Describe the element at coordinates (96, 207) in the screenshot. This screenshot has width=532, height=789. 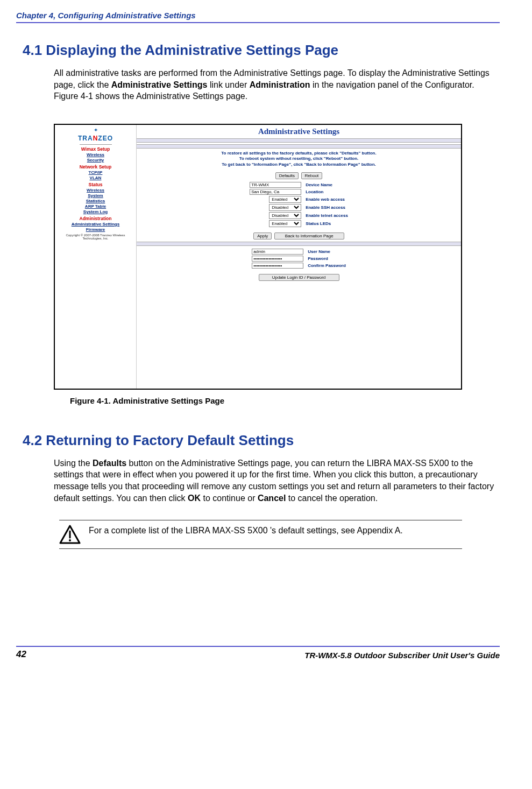
I see `nav-link-arp-table: ARP Table` at that location.